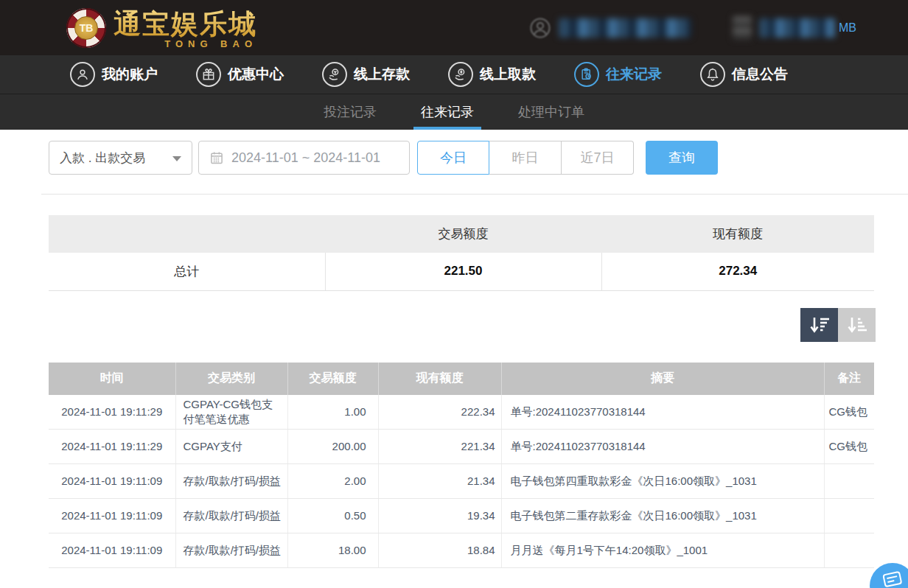 This screenshot has width=908, height=588. Describe the element at coordinates (461, 516) in the screenshot. I see `table-row: 2024-11-01 19:11:09 存款/取款/打码/损益 0.50 19.…` at that location.